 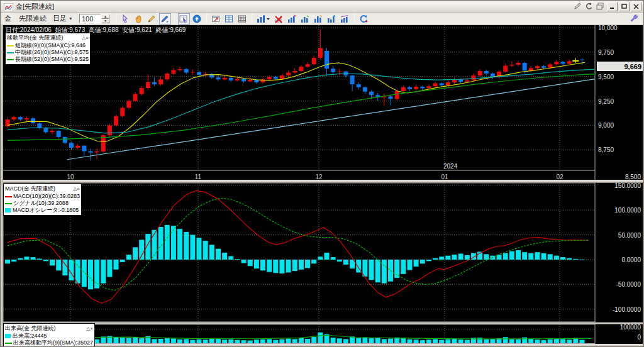 What do you see at coordinates (620, 210) in the screenshot?
I see `axis-tick-label: 100.0000` at bounding box center [620, 210].